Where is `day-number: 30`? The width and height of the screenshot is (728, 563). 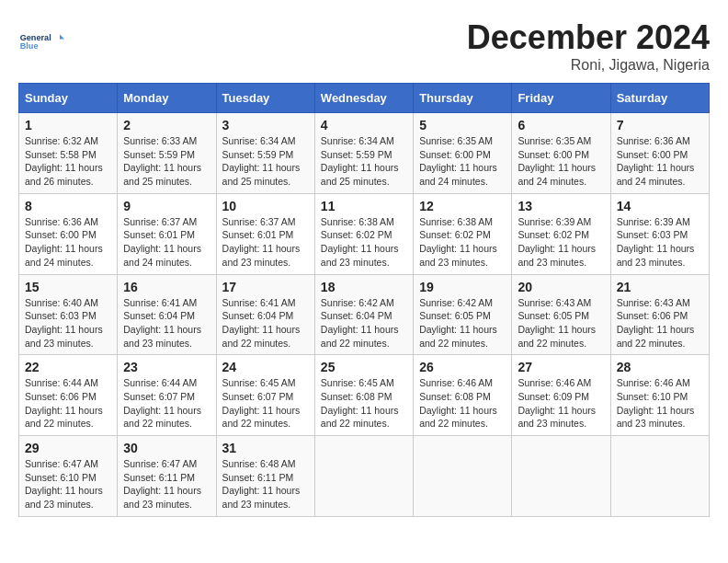 day-number: 30 is located at coordinates (166, 448).